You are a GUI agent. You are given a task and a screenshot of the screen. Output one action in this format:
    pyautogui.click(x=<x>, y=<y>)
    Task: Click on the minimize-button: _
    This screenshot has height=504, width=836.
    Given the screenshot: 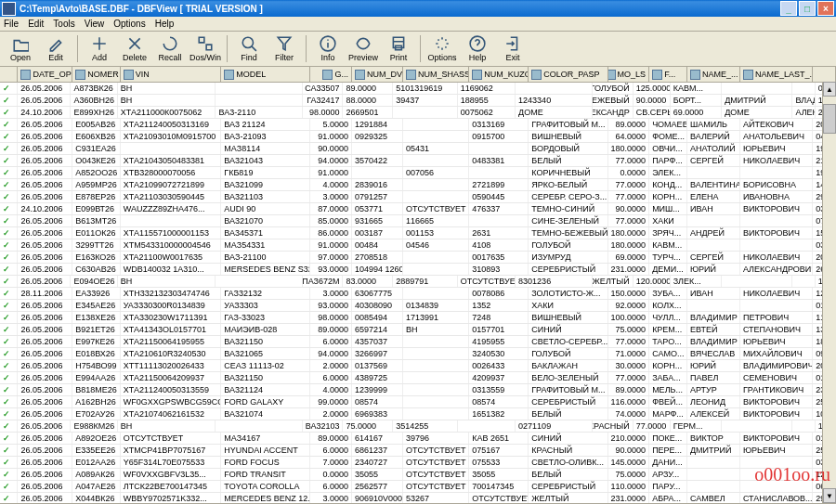 What is the action you would take?
    pyautogui.click(x=789, y=8)
    